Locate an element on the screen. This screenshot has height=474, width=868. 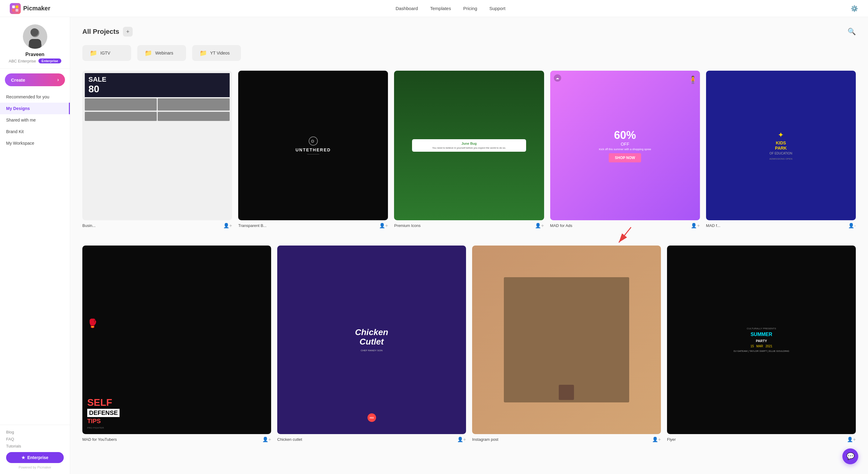
design-label-row: Transparent B... 👤+ is located at coordinates (313, 226).